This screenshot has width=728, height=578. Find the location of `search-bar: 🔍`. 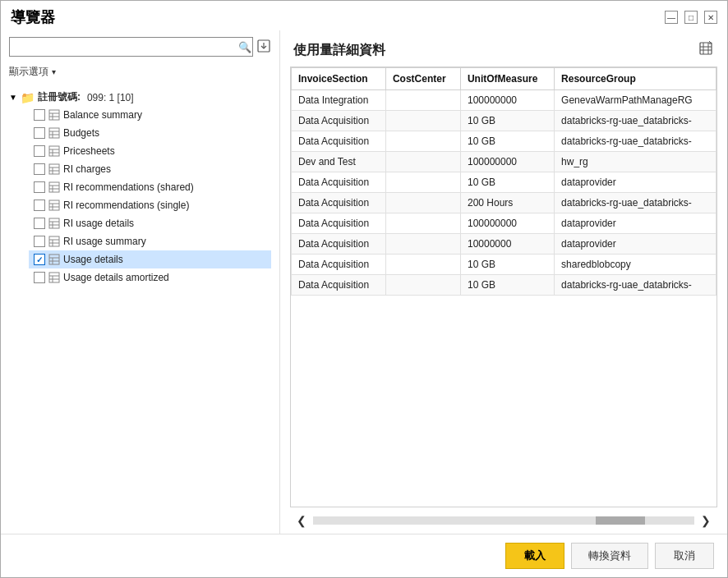

search-bar: 🔍 is located at coordinates (140, 47).